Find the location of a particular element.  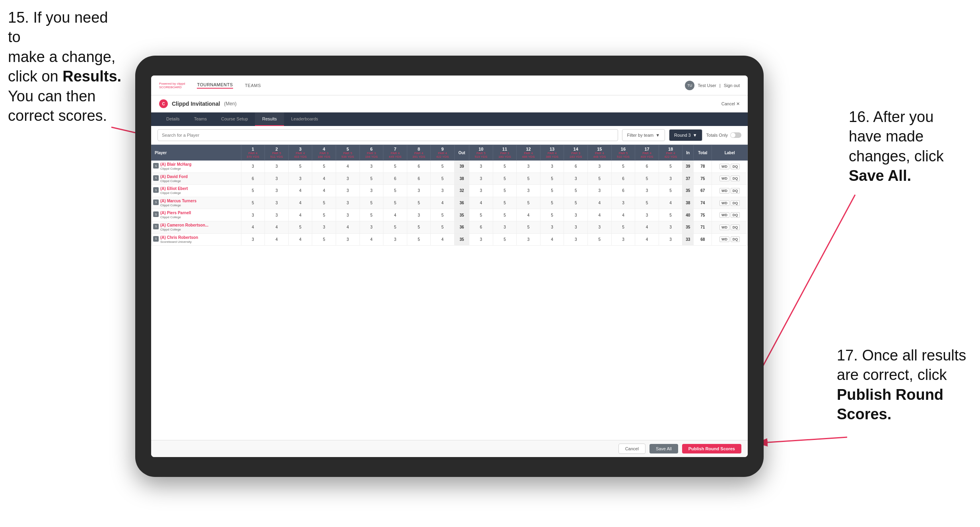

score-front-6-6: 3 is located at coordinates (395, 239).